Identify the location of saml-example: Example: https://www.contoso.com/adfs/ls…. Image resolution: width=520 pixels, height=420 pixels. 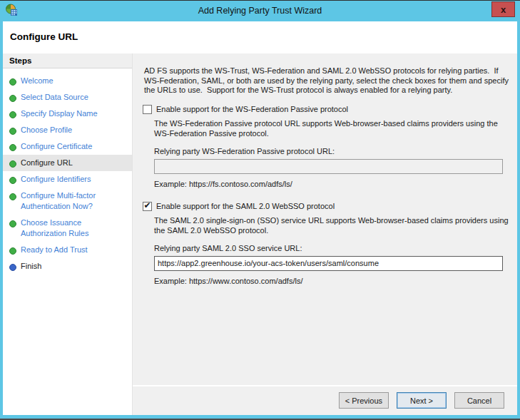
(335, 281).